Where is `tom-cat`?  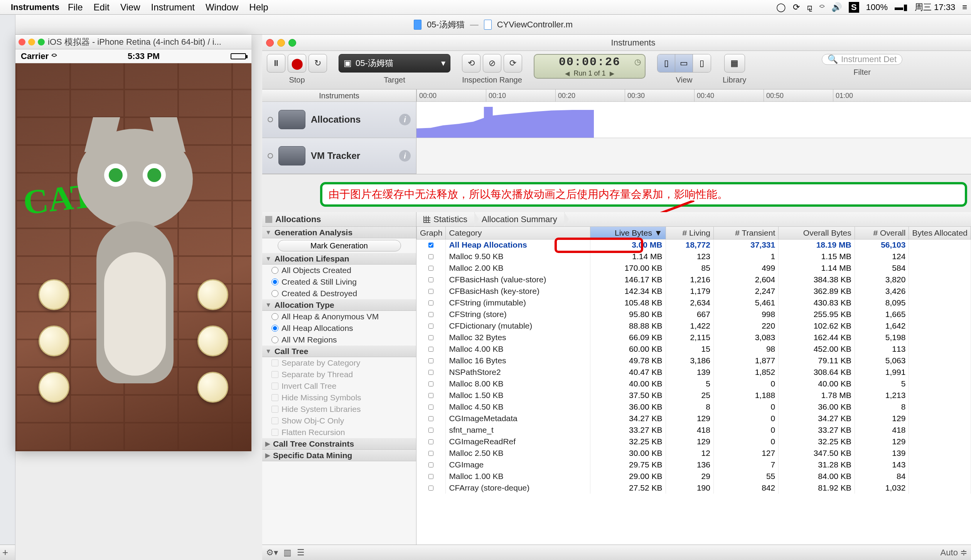
tom-cat is located at coordinates (135, 287).